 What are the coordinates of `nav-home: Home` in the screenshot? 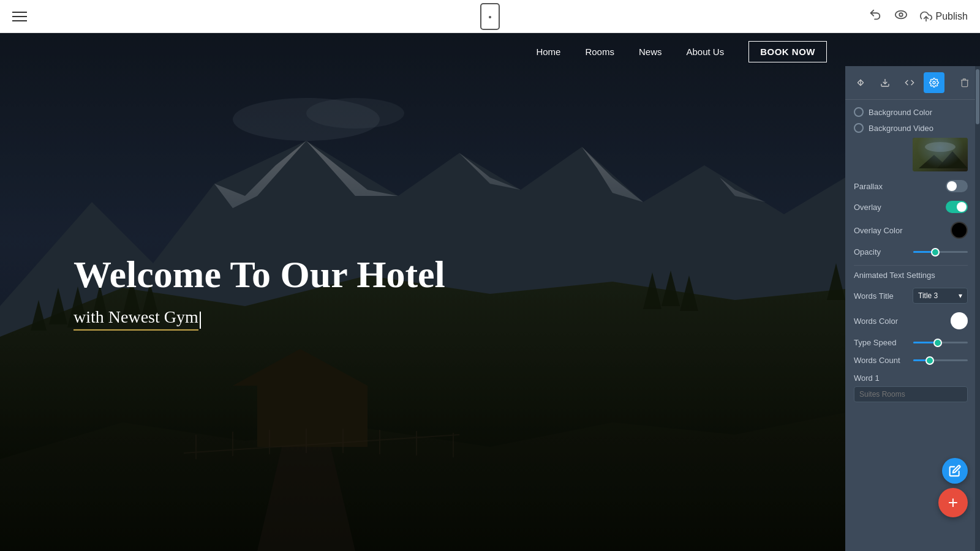 It's located at (548, 51).